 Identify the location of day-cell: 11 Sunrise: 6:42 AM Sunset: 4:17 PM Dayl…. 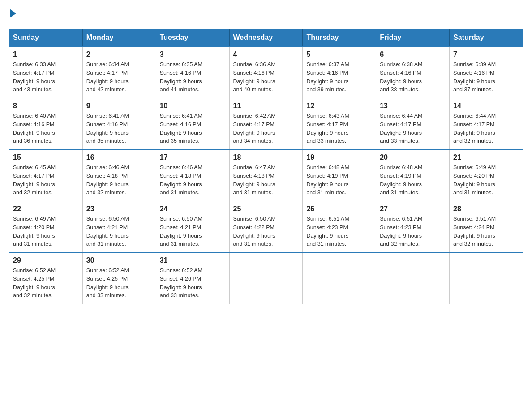
(266, 124).